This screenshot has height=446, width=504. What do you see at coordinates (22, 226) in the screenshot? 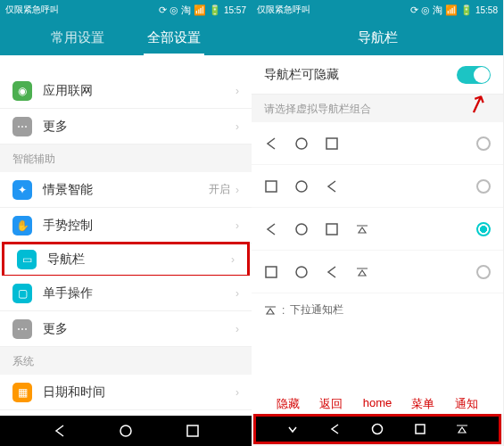
I see `hand-icon: ✋` at bounding box center [22, 226].